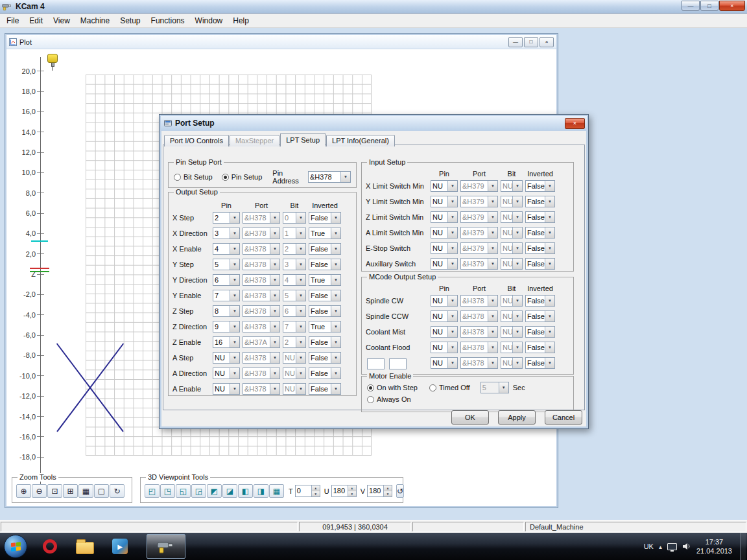 This screenshot has width=747, height=560. Describe the element at coordinates (261, 491) in the screenshot. I see `viewpoint-button: ◨` at that location.